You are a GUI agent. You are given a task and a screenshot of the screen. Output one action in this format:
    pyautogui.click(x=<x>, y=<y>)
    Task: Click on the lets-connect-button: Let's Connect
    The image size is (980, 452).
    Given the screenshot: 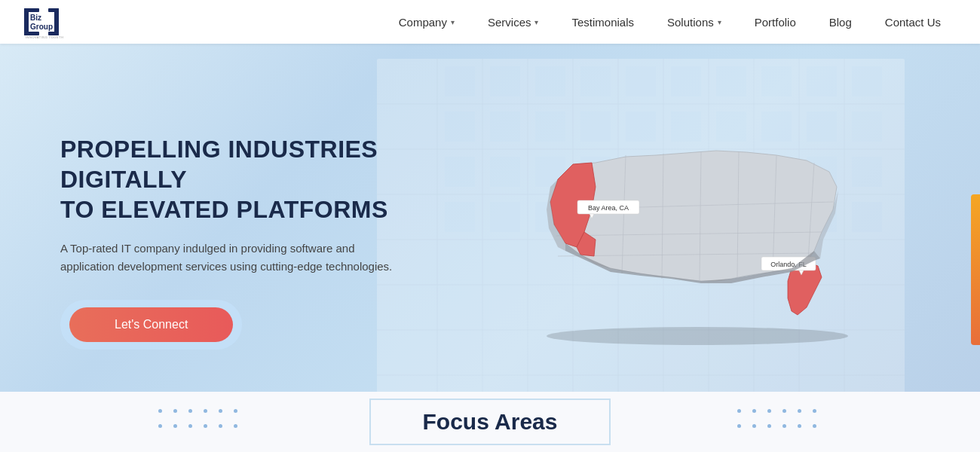 What is the action you would take?
    pyautogui.click(x=151, y=325)
    